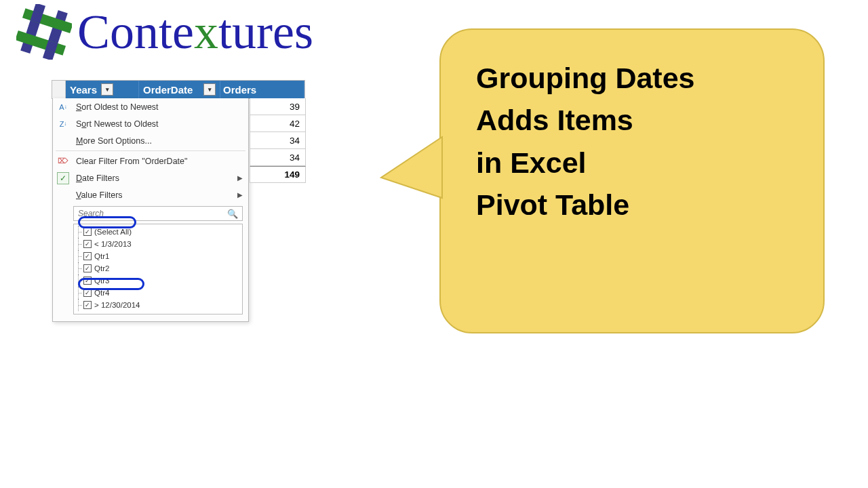  What do you see at coordinates (180, 89) in the screenshot?
I see `header-orderdate: OrderDate ▾` at bounding box center [180, 89].